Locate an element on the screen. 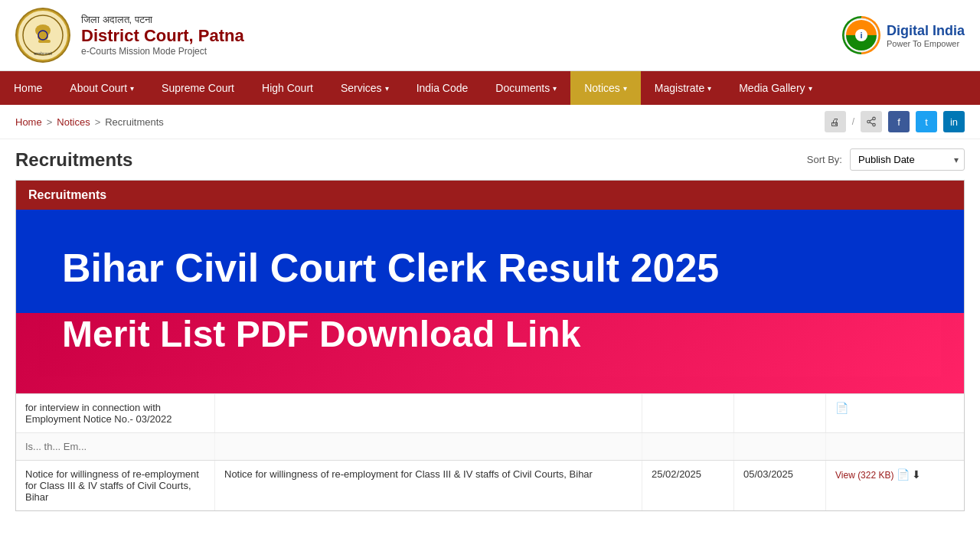 The width and height of the screenshot is (980, 551). main-nav: Home About Court ▾ Supreme Court High Co… is located at coordinates (490, 88).